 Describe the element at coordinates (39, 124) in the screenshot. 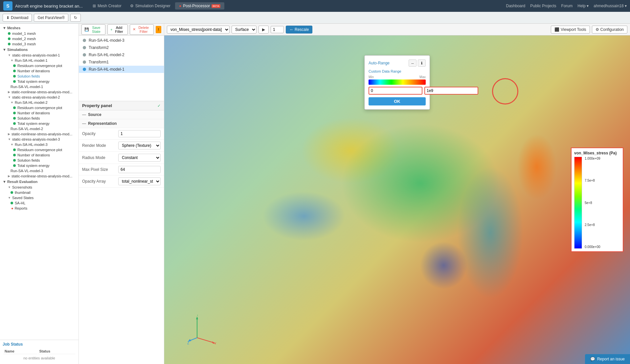

I see `sidebar-item-energy-2: Total system energy` at that location.